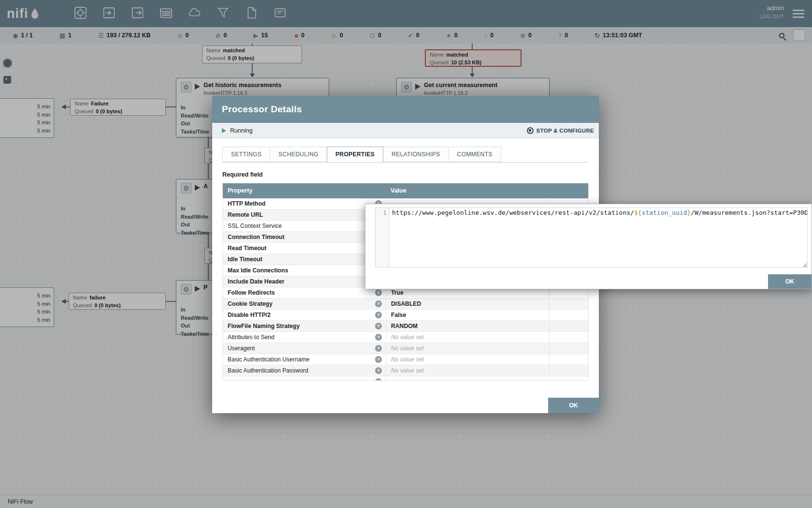 The height and width of the screenshot is (508, 812). Describe the element at coordinates (355, 154) in the screenshot. I see `tab-properties: PROPERTIES` at that location.